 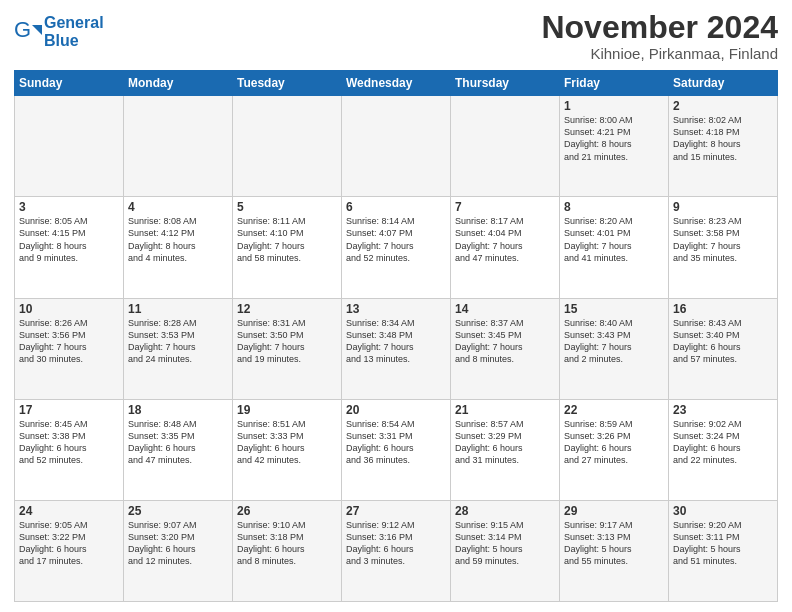 I want to click on day-number: 27, so click(x=396, y=511).